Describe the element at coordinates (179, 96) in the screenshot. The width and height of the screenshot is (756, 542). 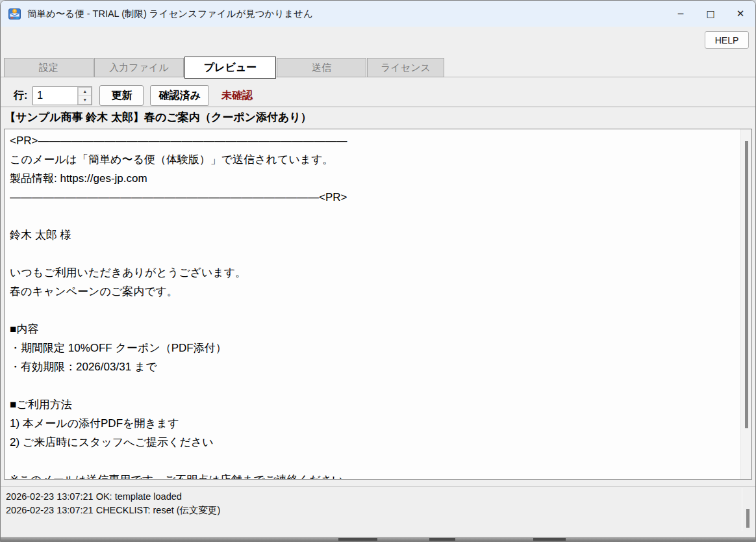
I see `confirmed-button: 確認済み` at that location.